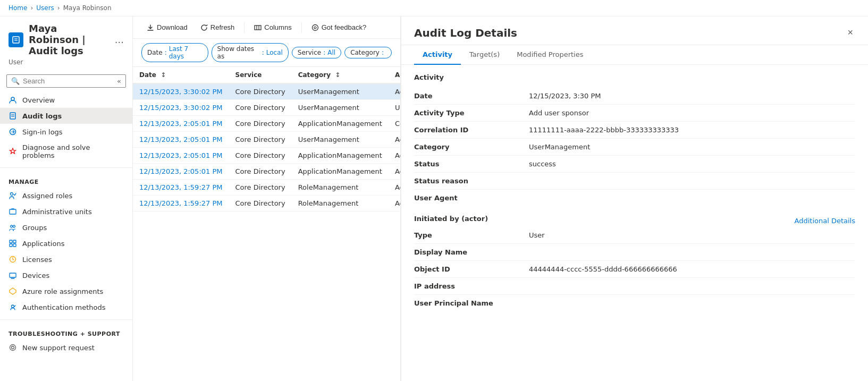 Image resolution: width=868 pixels, height=381 pixels. Describe the element at coordinates (13, 116) in the screenshot. I see `auditlogs-icon` at that location.